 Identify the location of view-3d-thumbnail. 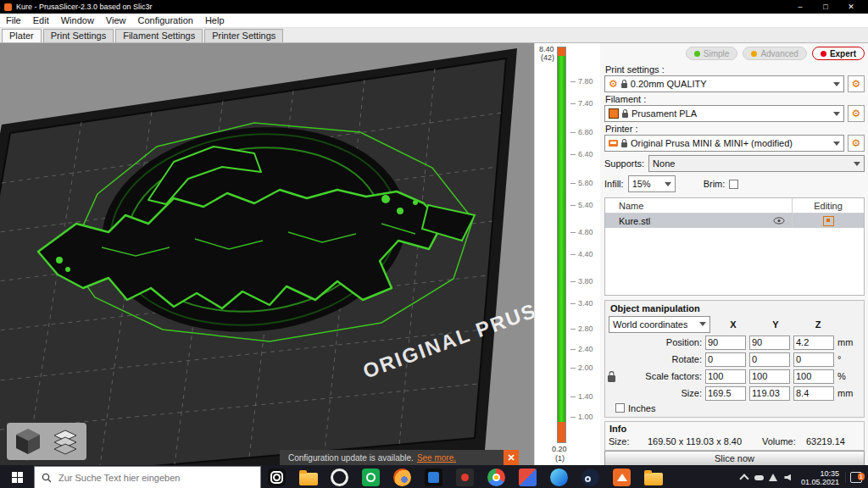
(28, 441).